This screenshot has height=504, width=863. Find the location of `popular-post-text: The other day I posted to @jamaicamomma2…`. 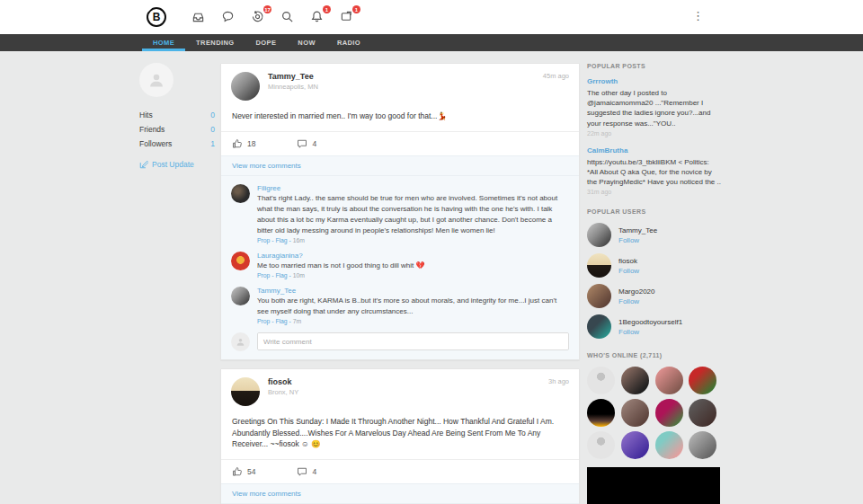

popular-post-text: The other day I posted to @jamaicamomma2… is located at coordinates (654, 108).